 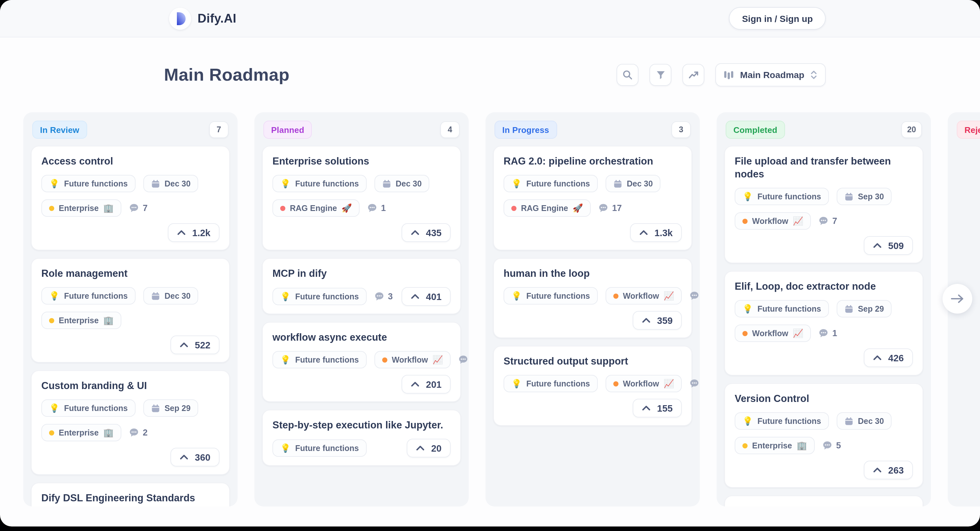 What do you see at coordinates (194, 233) in the screenshot?
I see `upvote-button: 1.2k` at bounding box center [194, 233].